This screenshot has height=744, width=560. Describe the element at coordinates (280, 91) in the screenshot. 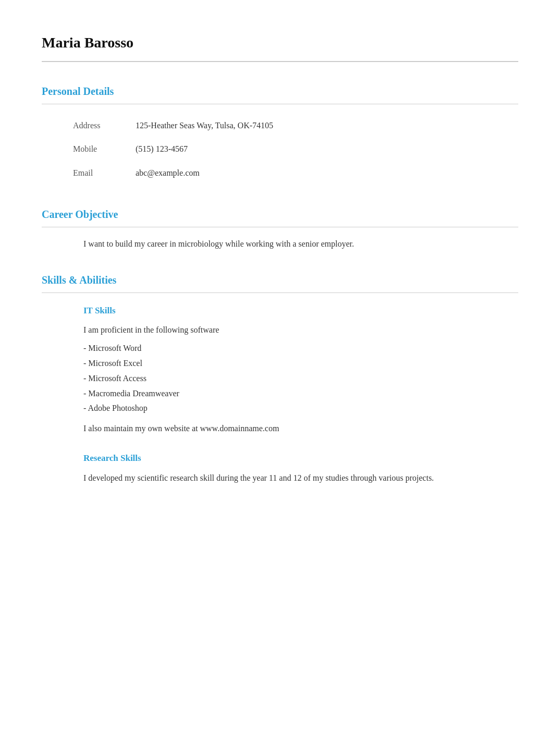

I see `personal-details-title: Personal Details` at that location.